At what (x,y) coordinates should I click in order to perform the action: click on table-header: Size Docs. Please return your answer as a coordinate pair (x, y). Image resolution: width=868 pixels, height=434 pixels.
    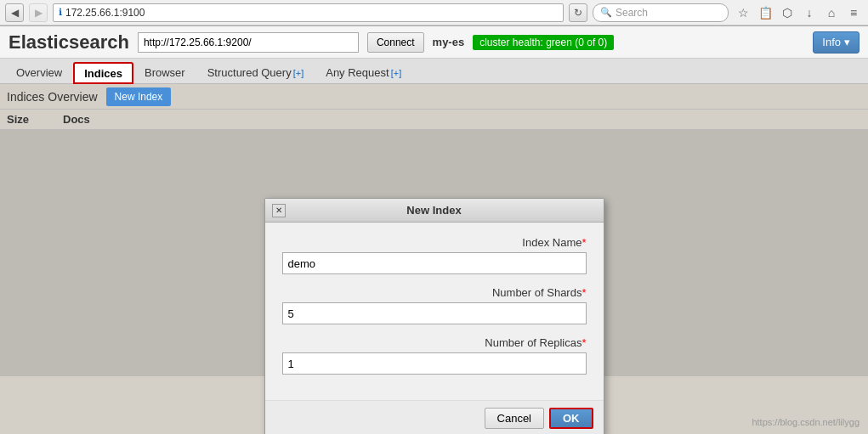
    Looking at the image, I should click on (434, 120).